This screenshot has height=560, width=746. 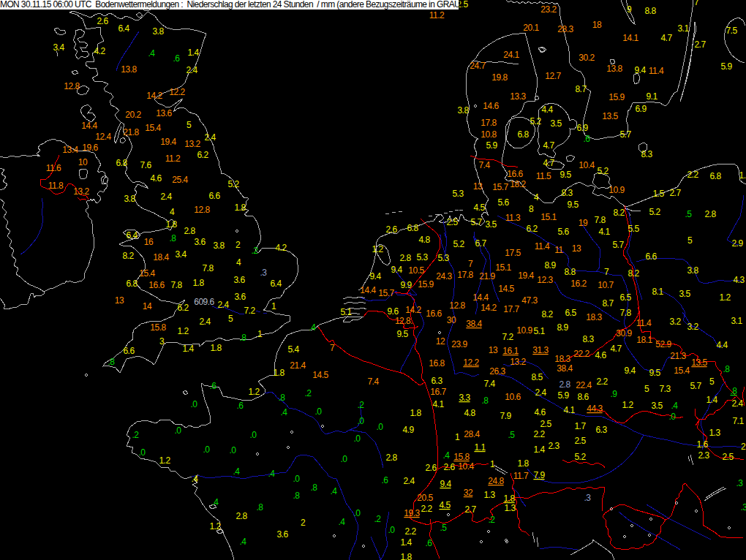 What do you see at coordinates (581, 354) in the screenshot?
I see `svg-text: 22.2` at bounding box center [581, 354].